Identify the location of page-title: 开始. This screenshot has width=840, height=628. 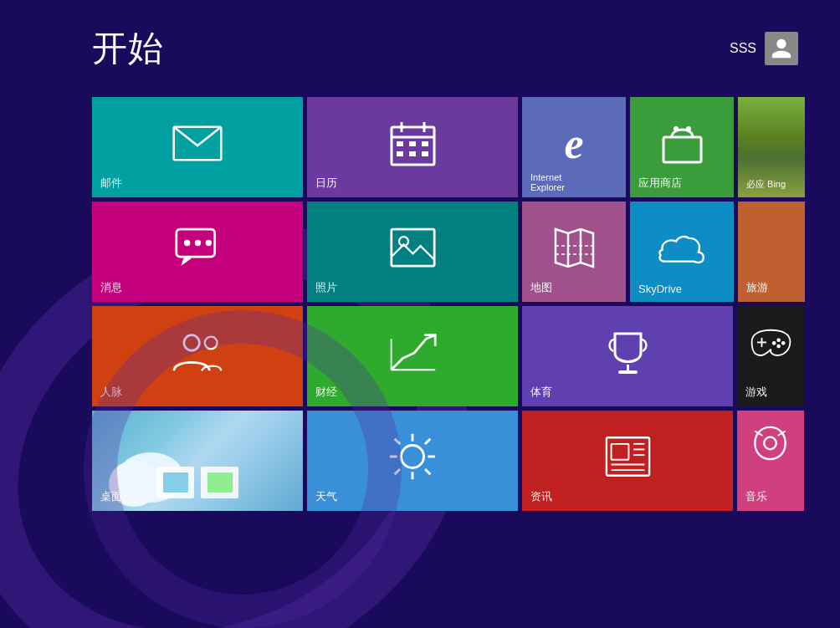
(128, 49).